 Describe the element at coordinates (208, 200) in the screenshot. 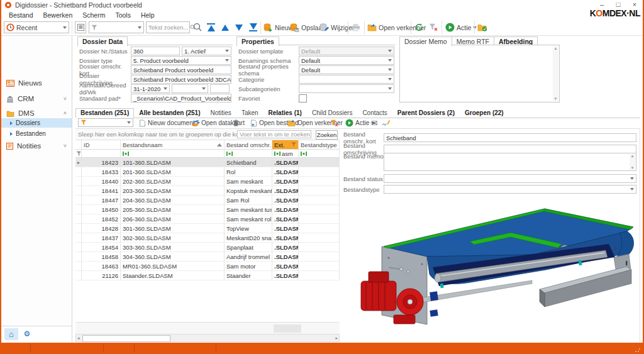

I see `table-row: 18447204-360.SLDASMSam Rol.SLDASM` at that location.